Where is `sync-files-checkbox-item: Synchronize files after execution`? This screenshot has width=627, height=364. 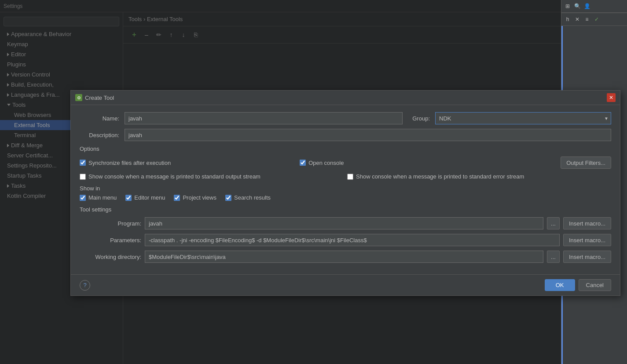
sync-files-checkbox-item: Synchronize files after execution is located at coordinates (125, 163).